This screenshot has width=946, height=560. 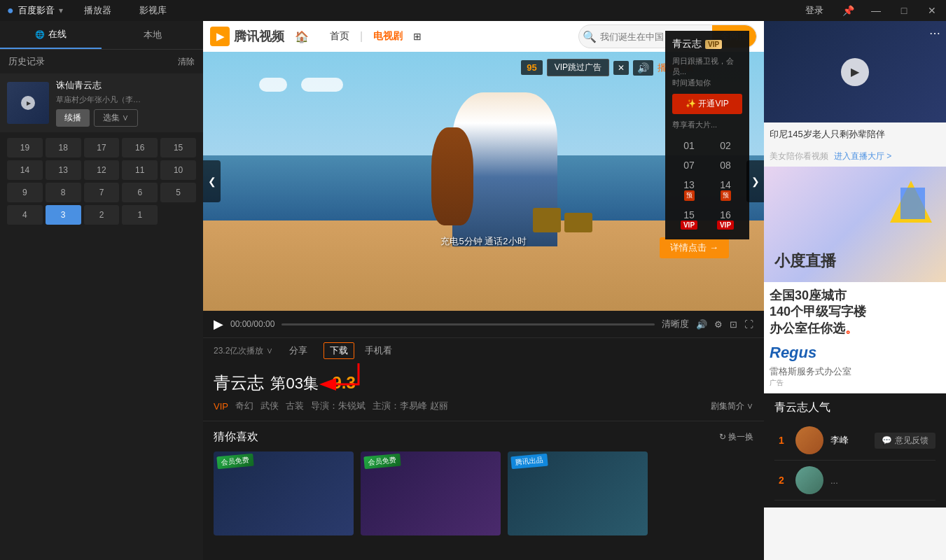 I want to click on share-button: 分享, so click(x=298, y=351).